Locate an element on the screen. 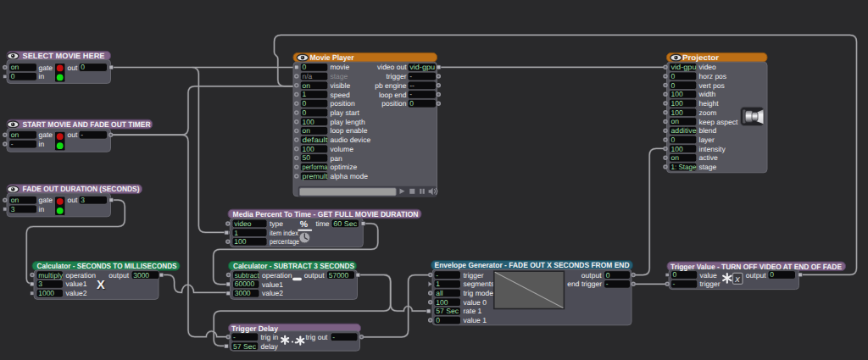  svg-text: video out is located at coordinates (392, 67).